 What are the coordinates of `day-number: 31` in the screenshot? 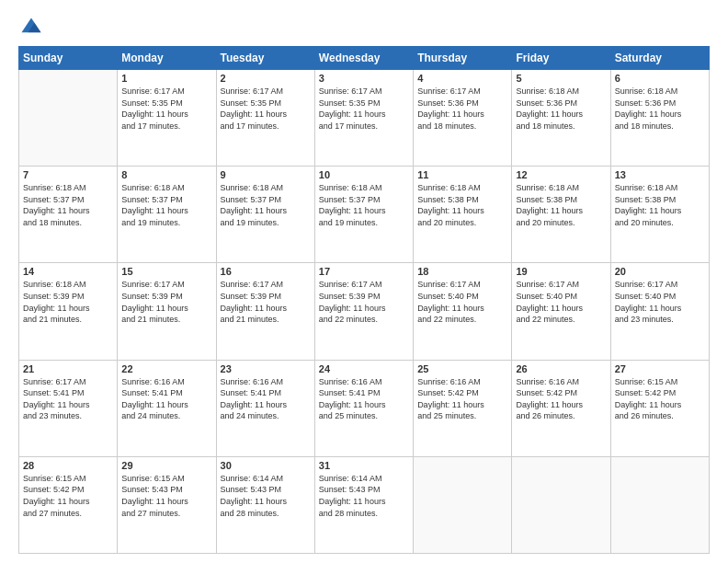 It's located at (364, 465).